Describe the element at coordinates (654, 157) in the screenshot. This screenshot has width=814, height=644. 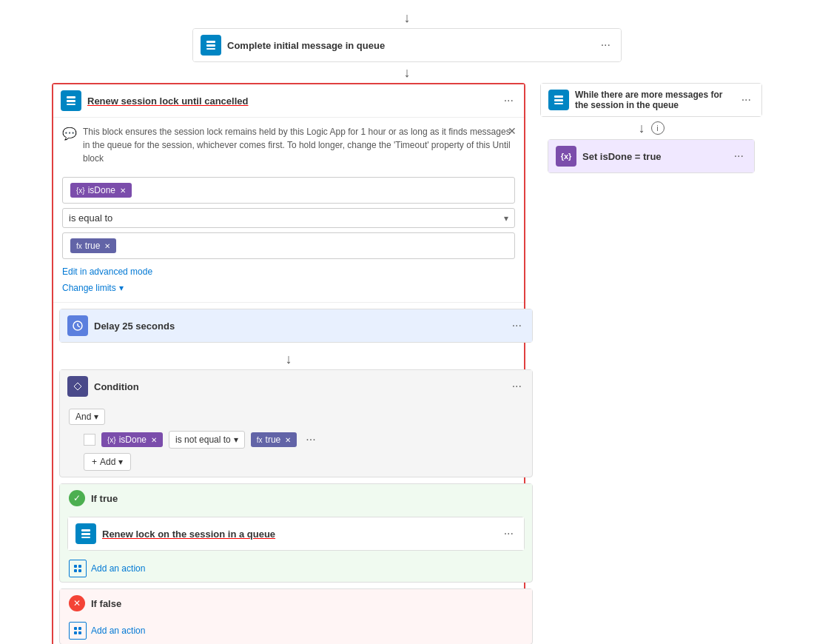
I see `set-block-title: Set isDone = true` at that location.